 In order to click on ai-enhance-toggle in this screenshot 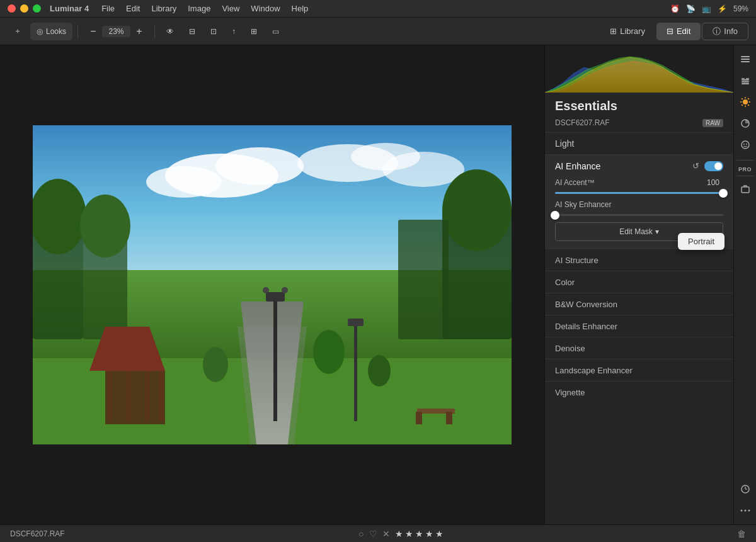, I will do `click(714, 166)`.